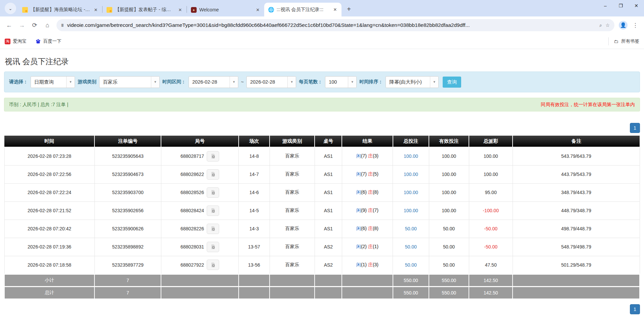  Describe the element at coordinates (601, 26) in the screenshot. I see `zoom-icon: ⌕` at that location.